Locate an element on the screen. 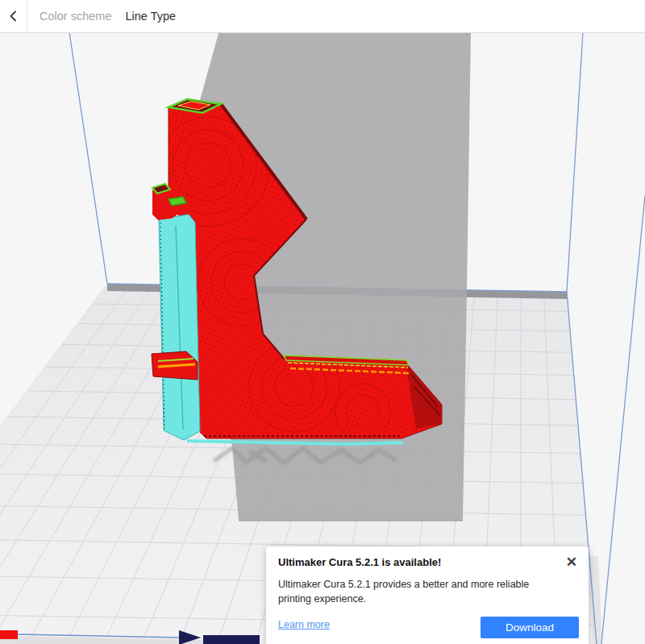 This screenshot has width=645, height=644. download-button: Download is located at coordinates (530, 627).